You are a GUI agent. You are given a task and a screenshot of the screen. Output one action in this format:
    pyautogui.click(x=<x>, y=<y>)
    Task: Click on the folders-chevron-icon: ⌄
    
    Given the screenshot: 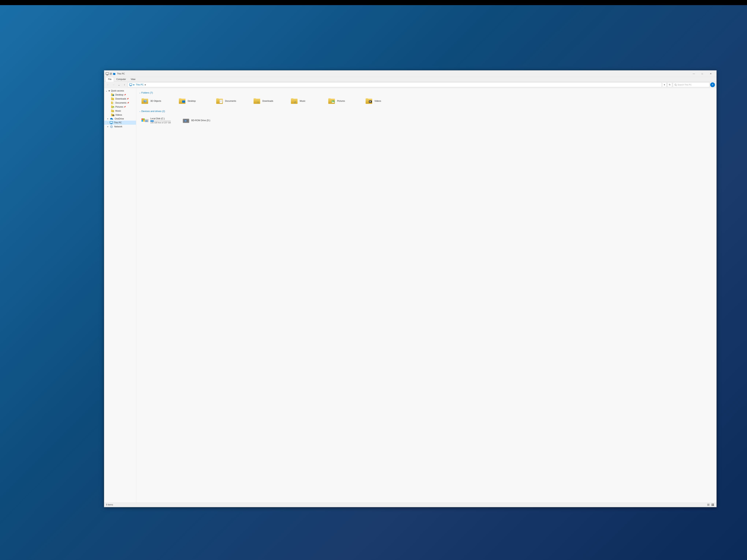 What is the action you would take?
    pyautogui.click(x=140, y=93)
    